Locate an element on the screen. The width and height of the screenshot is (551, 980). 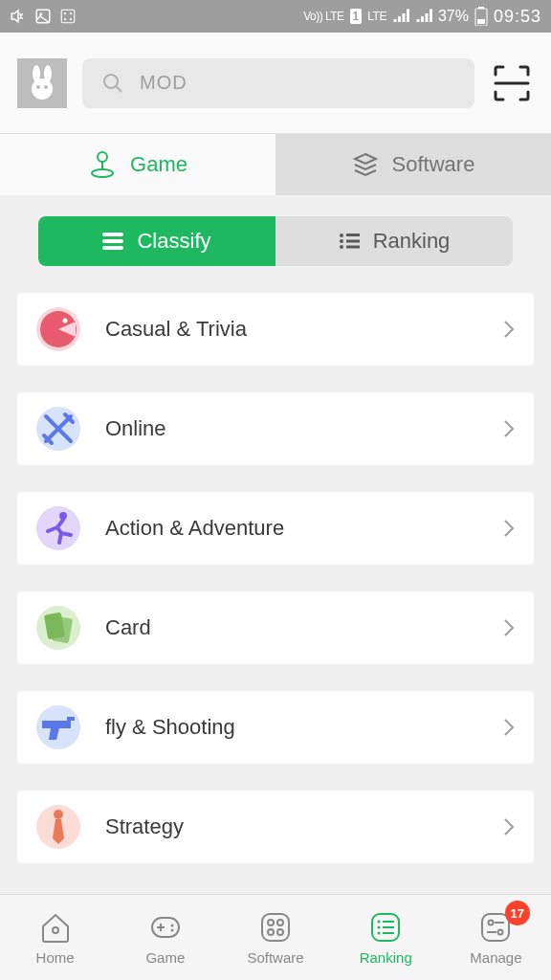
cards-icon is located at coordinates (58, 628).